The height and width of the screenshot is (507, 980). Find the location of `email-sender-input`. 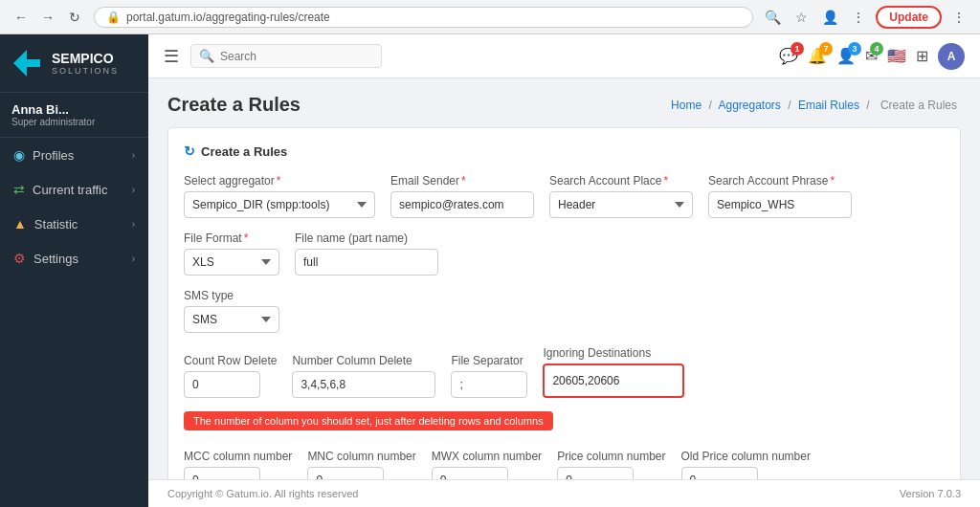

email-sender-input is located at coordinates (462, 205).